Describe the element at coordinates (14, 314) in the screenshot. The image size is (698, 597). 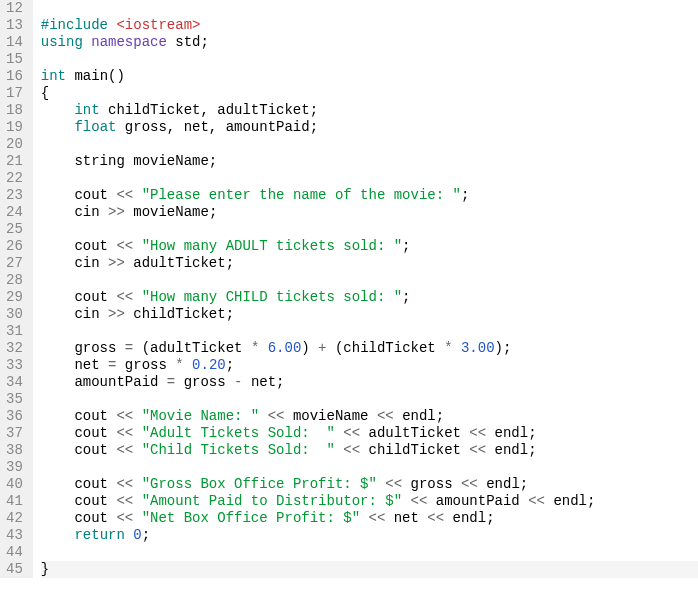
I see `line-number: 30` at that location.